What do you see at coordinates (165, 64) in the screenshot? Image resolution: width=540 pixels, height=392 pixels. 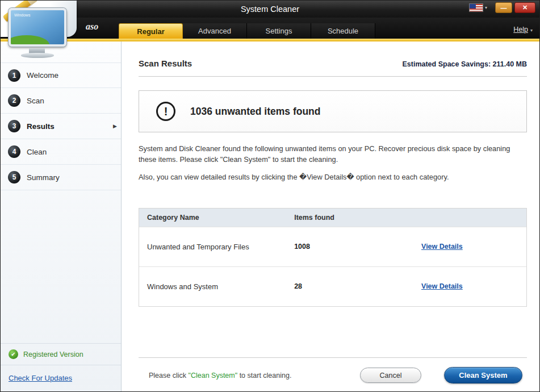 I see `page-title: Scan Results` at bounding box center [165, 64].